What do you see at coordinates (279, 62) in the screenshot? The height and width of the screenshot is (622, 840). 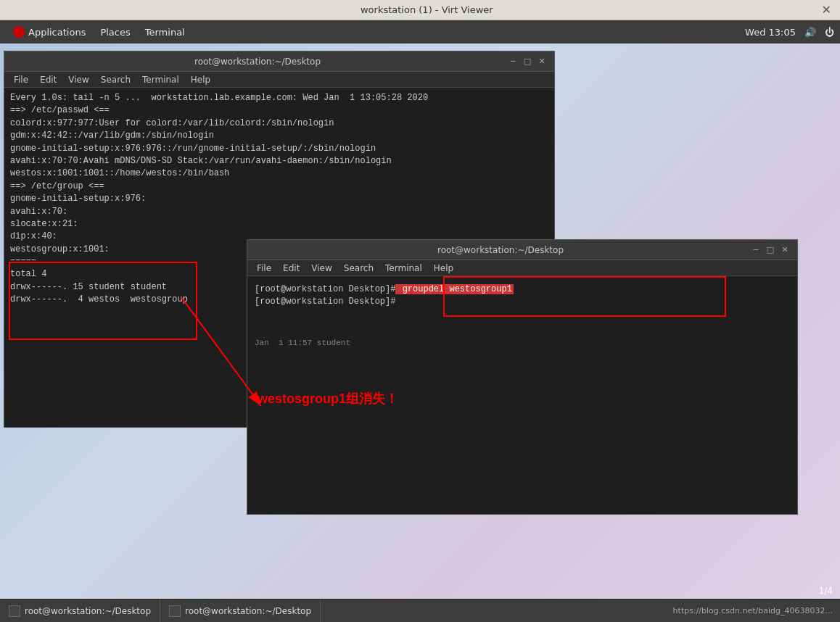 I see `terminal1-titlebar: root@workstation:~/Desktop ─ □ ✕` at bounding box center [279, 62].